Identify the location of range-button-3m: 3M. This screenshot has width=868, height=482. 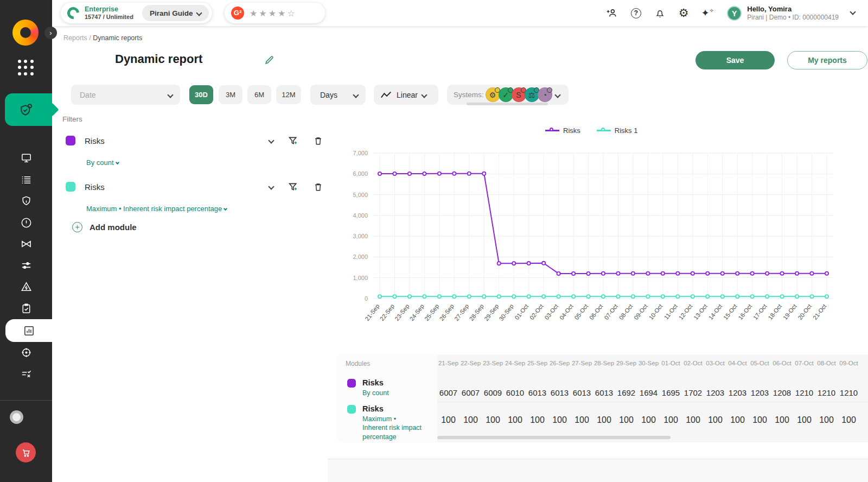
(231, 94).